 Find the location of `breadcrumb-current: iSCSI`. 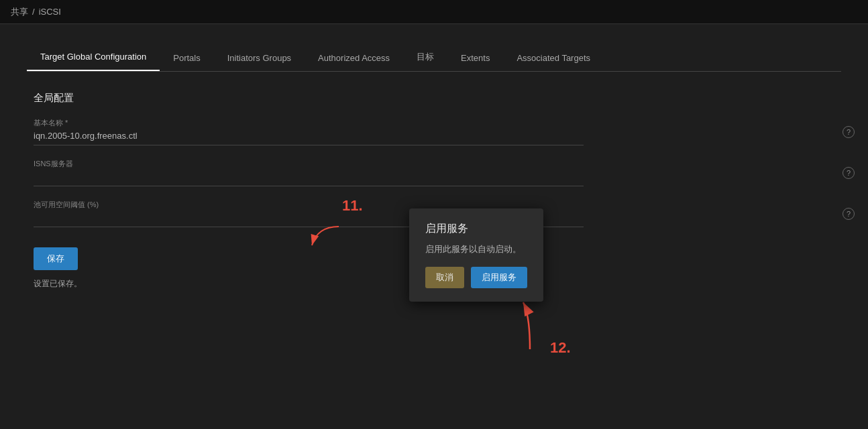

breadcrumb-current: iSCSI is located at coordinates (50, 12).